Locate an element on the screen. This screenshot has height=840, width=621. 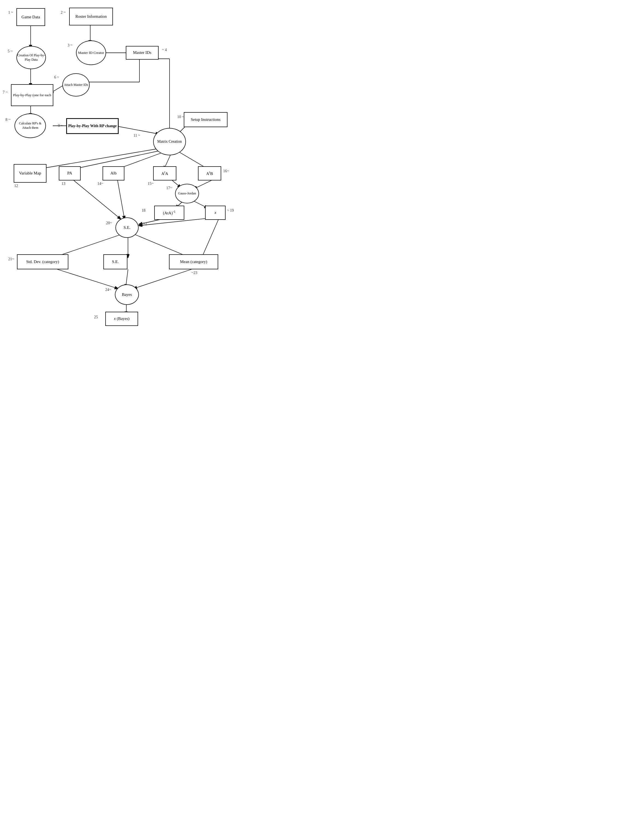
game-data-node: Game Data is located at coordinates (31, 17).